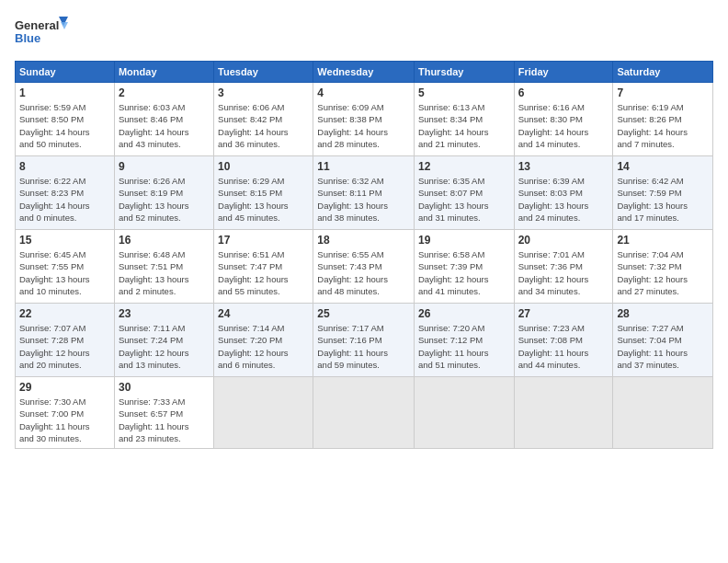  What do you see at coordinates (664, 267) in the screenshot?
I see `calendar-cell: 21Sunrise: 7:04 AM Sunset: 7:32 PM Dayli…` at bounding box center [664, 267].